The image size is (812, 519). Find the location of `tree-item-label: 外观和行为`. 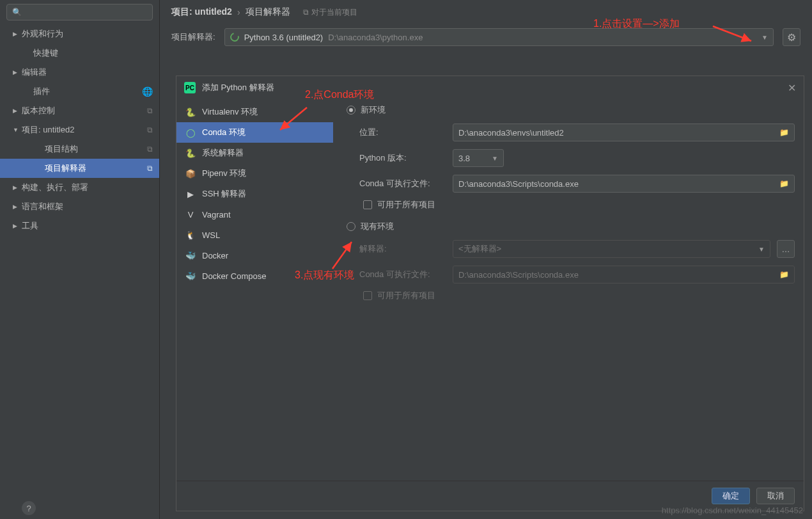

tree-item-label: 外观和行为 is located at coordinates (42, 34).